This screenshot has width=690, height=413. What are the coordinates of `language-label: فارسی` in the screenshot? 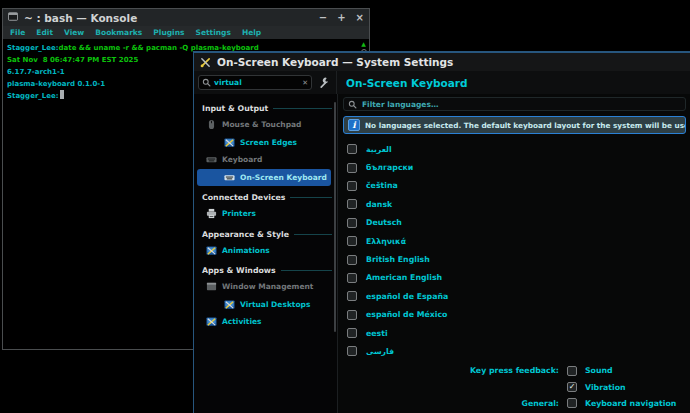 It's located at (380, 352).